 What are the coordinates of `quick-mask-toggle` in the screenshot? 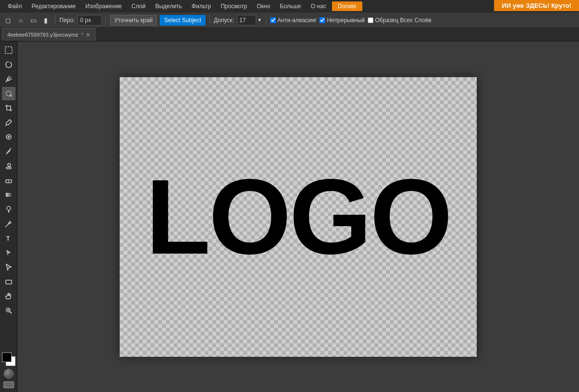 It's located at (9, 374).